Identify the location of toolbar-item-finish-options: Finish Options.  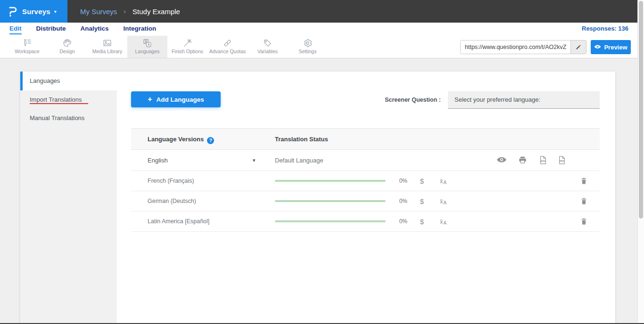
(188, 47).